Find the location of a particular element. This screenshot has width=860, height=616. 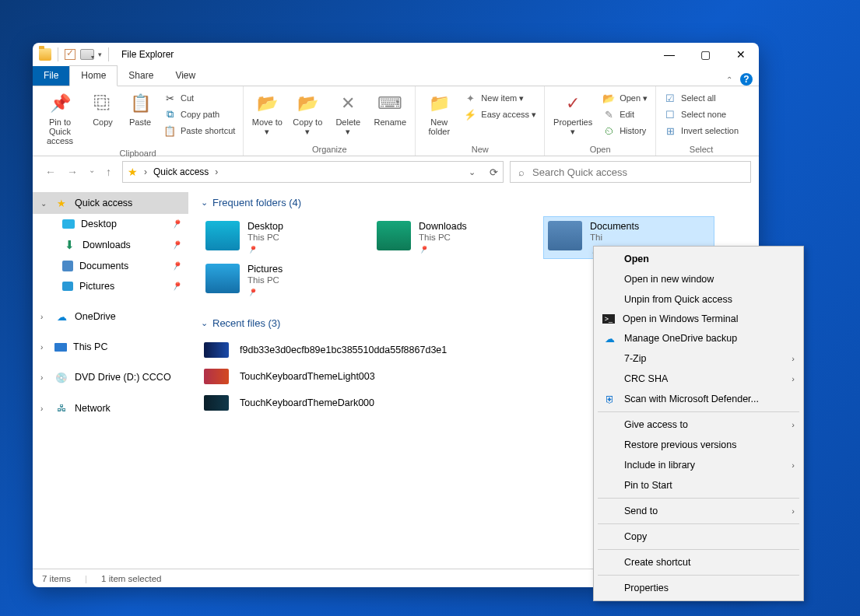

ribbon-tabs: File Home Share View ⌃ ? is located at coordinates (395, 76).